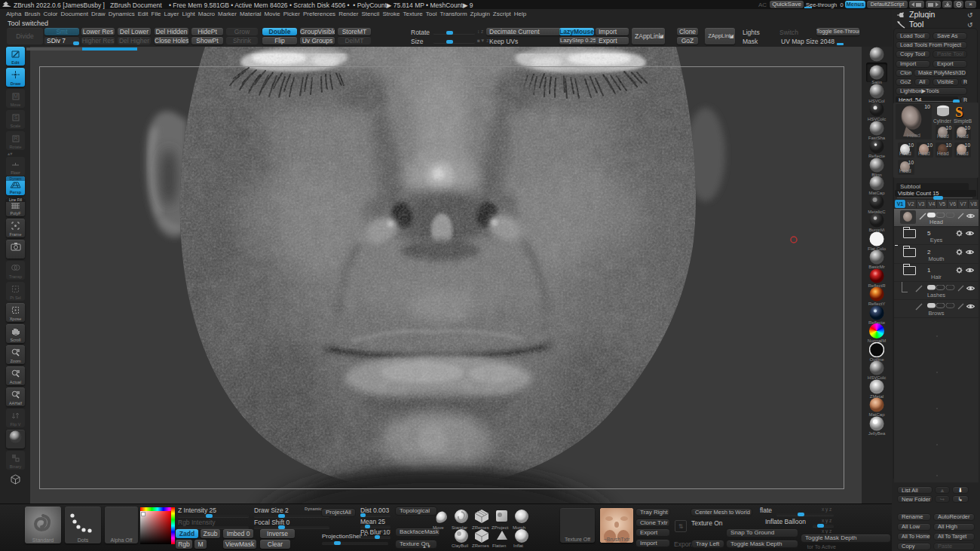 Image resolution: width=980 pixels, height=551 pixels. Describe the element at coordinates (17, 118) in the screenshot. I see `svg-text: S` at that location.